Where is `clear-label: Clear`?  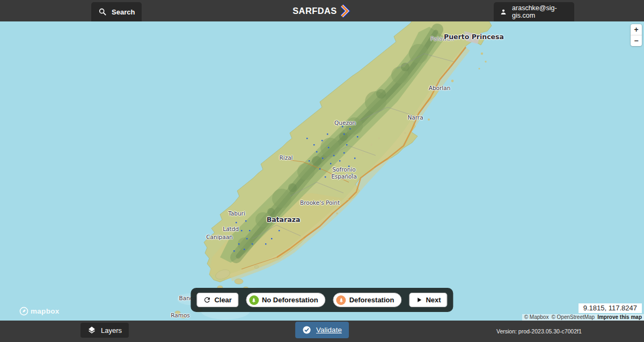 clear-label: Clear is located at coordinates (223, 300).